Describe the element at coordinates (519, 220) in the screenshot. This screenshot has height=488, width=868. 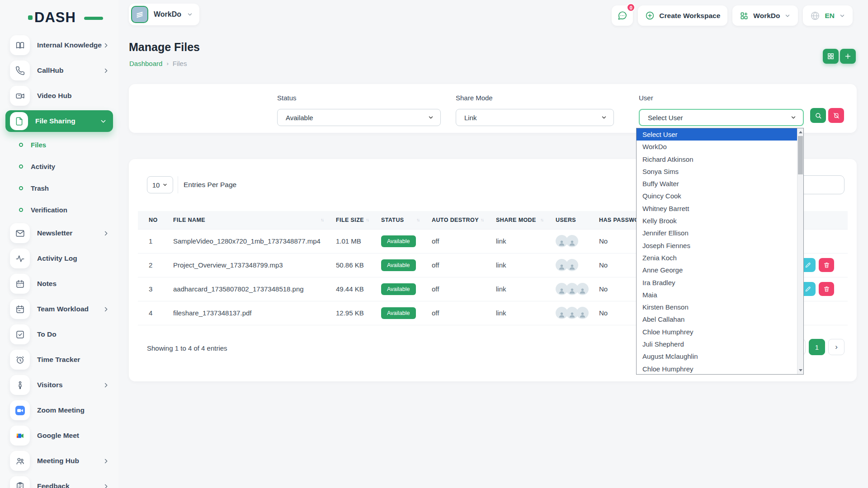
I see `column-header-share-mode: SHARE MODE↑↓` at that location.